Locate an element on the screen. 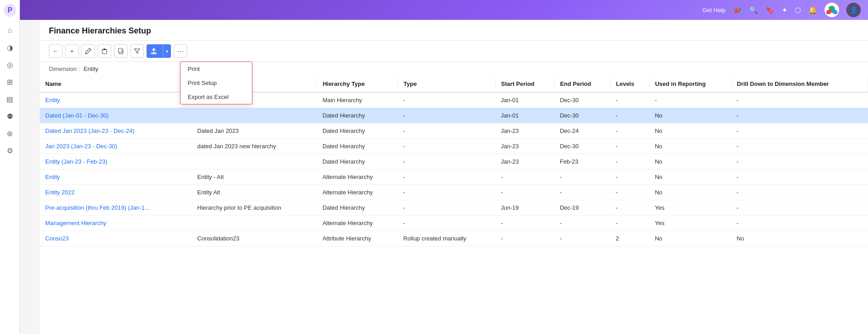 This screenshot has height=334, width=868. sidebar-item-settings: ⚙ is located at coordinates (10, 151).